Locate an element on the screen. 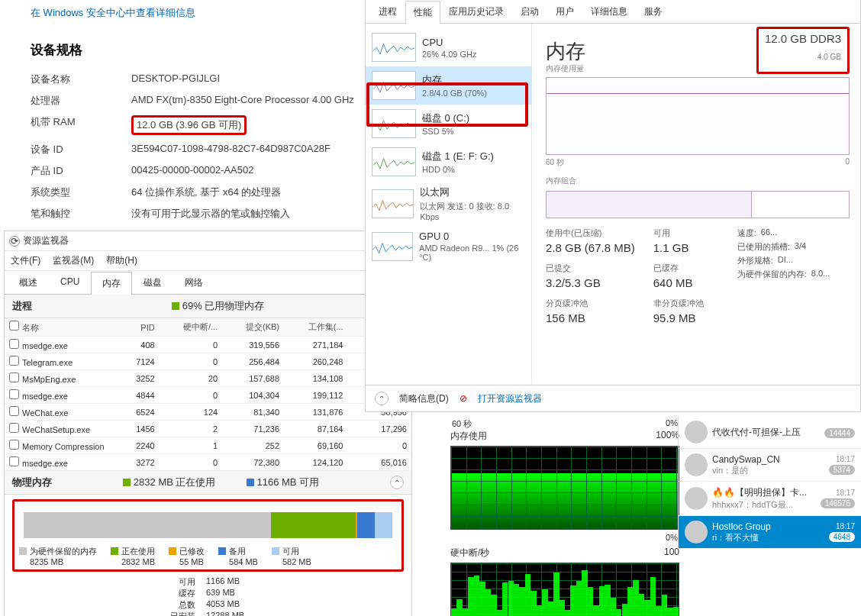 This screenshot has width=861, height=616. table-header: 硬中断/... is located at coordinates (191, 327).